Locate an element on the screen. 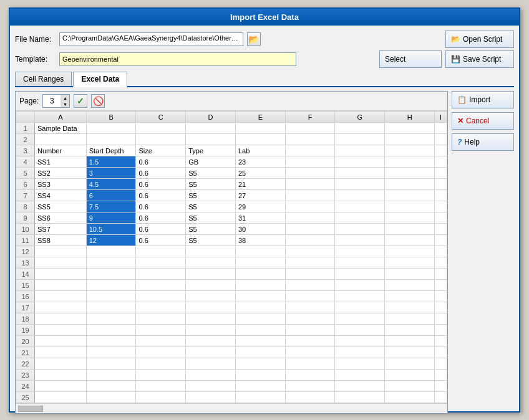  grid-cell: SS1 is located at coordinates (61, 162).